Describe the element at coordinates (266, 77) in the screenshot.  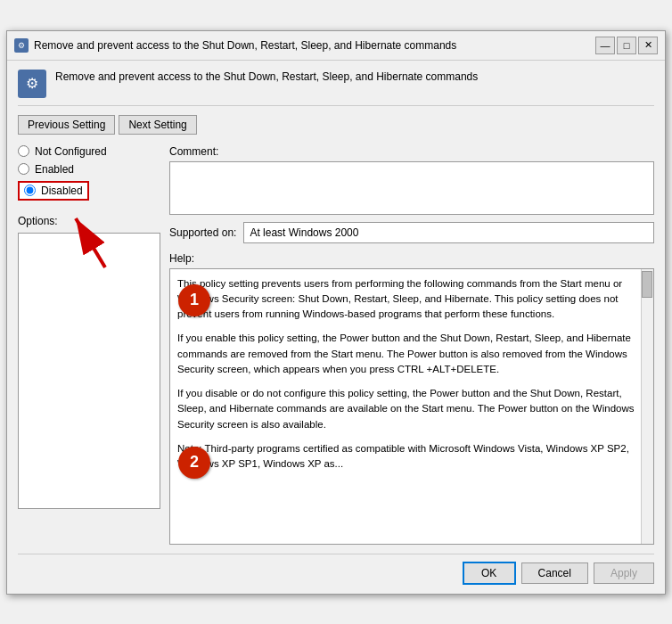
I see `header-title: Remove and prevent access to the Shut Do…` at that location.